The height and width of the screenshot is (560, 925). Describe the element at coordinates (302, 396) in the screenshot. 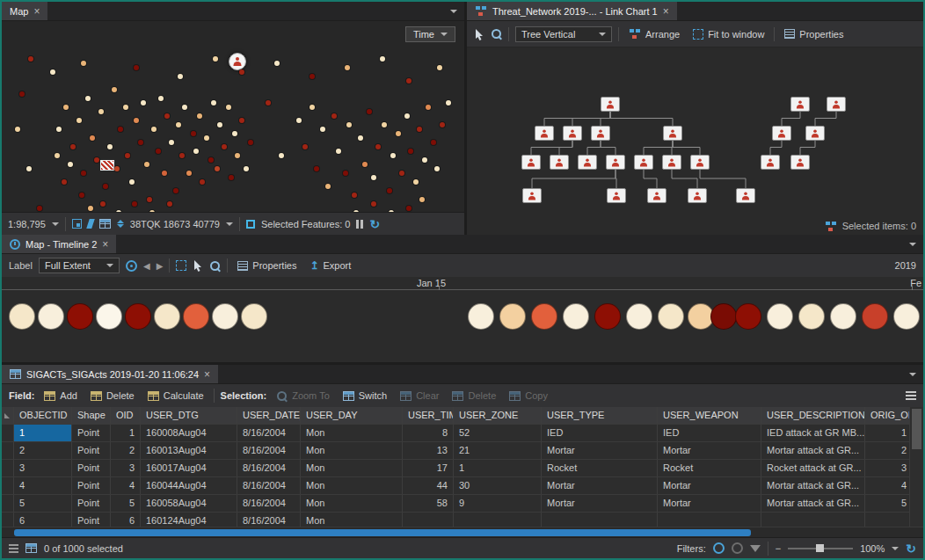

I see `zoom-to-button: Zoom To` at that location.